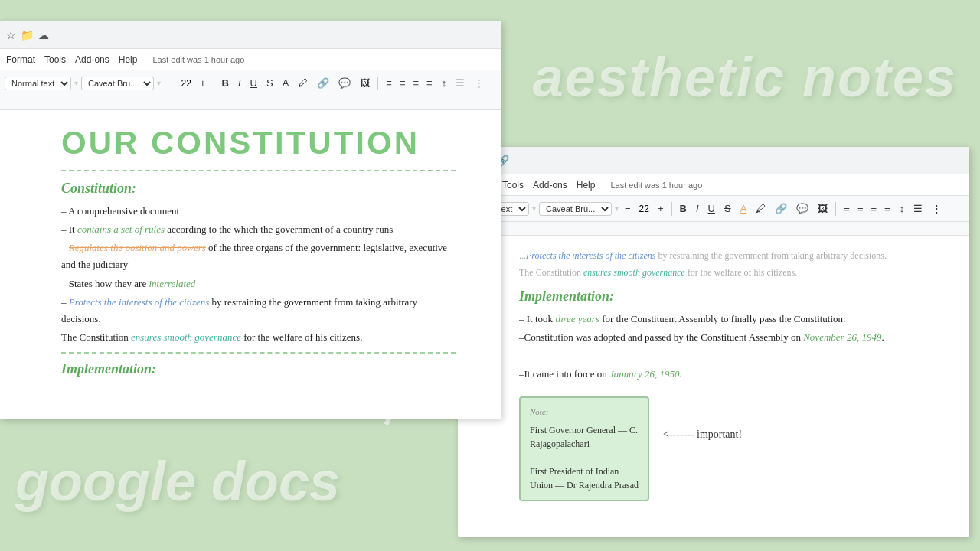  What do you see at coordinates (430, 83) in the screenshot?
I see `align-justify-btn: ≡` at bounding box center [430, 83].